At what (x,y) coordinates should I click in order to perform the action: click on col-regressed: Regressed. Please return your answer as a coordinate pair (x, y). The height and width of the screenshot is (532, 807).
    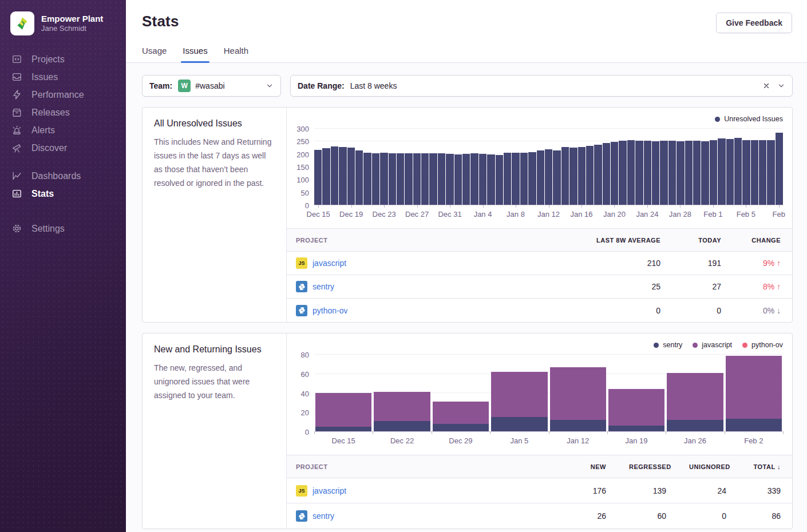
    Looking at the image, I should click on (648, 467).